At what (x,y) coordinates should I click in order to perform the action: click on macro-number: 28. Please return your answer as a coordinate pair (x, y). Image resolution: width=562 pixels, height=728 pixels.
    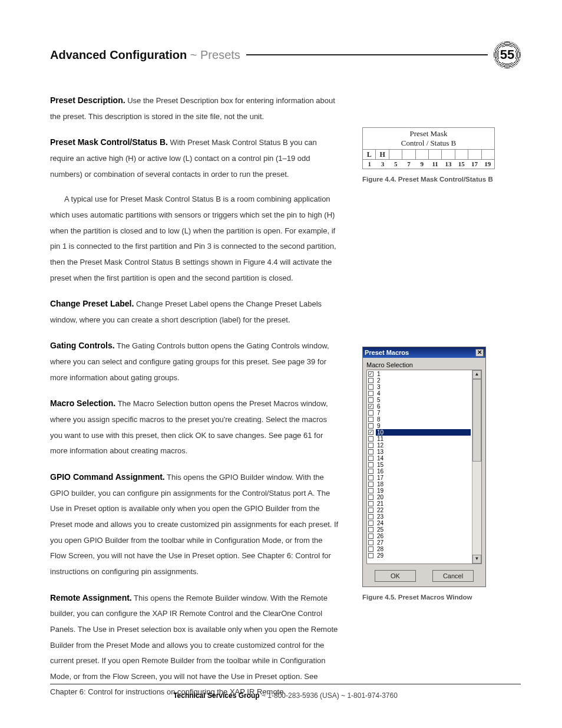
    Looking at the image, I should click on (423, 549).